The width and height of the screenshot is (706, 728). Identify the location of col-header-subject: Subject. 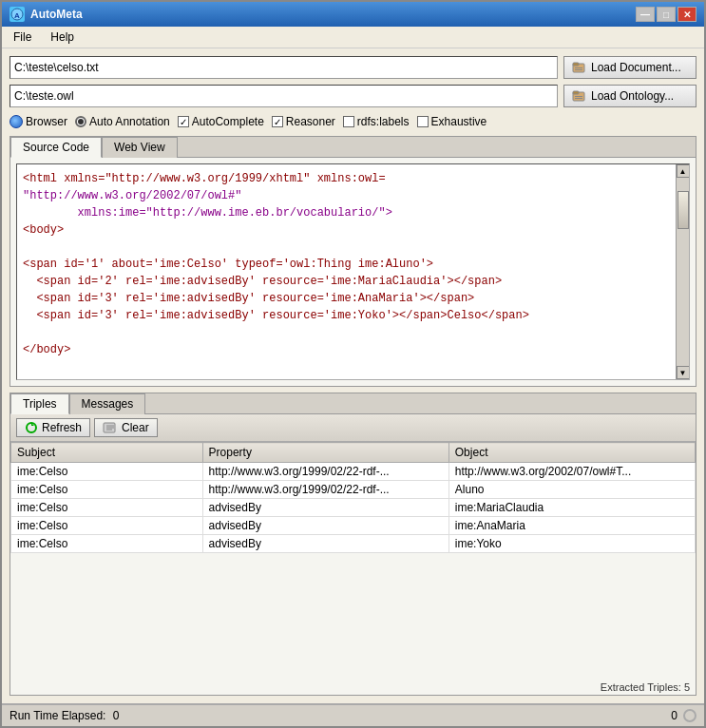
(107, 452).